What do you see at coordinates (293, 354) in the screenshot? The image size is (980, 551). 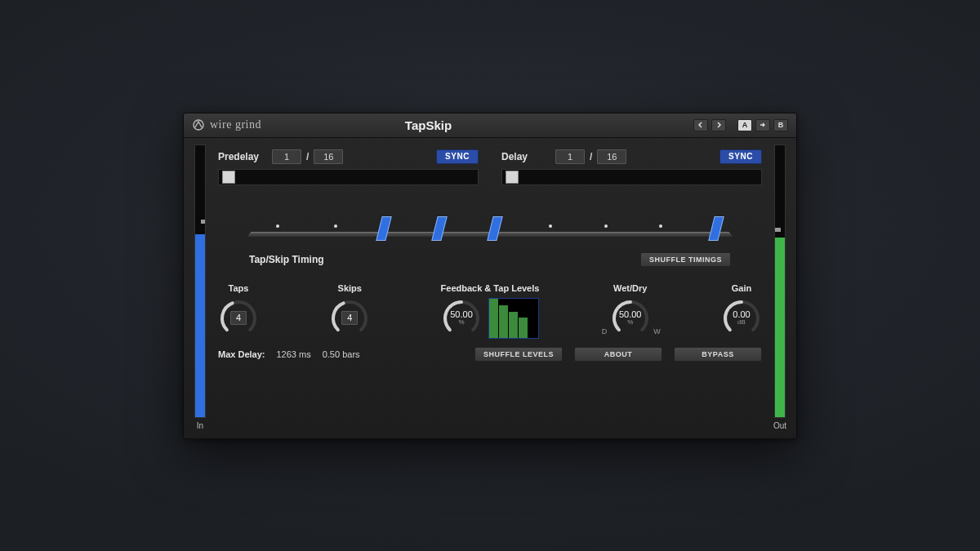 I see `maxdelay-ms: 1263 ms` at bounding box center [293, 354].